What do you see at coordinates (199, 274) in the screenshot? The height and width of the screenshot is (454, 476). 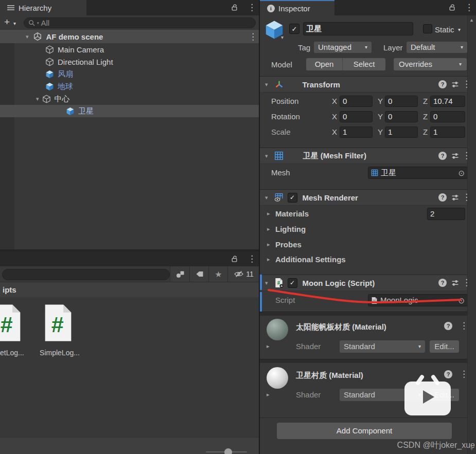 I see `search-by-label-button` at bounding box center [199, 274].